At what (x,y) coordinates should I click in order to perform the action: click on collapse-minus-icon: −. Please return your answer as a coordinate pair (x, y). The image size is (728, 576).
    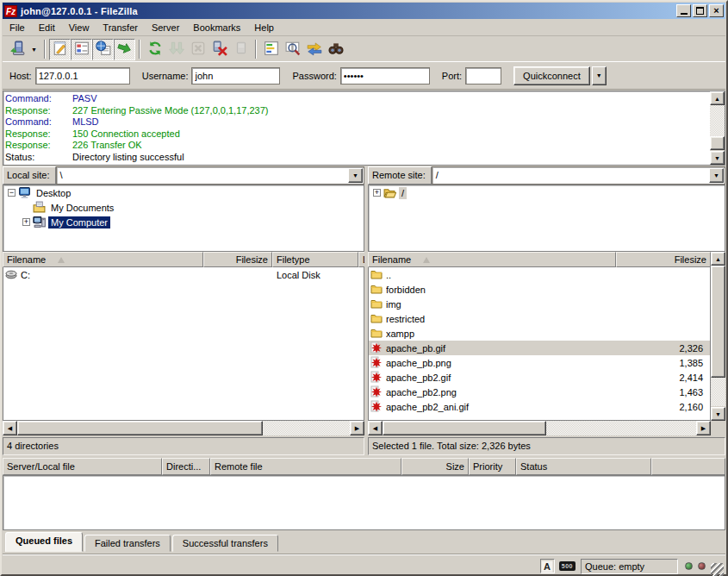
    Looking at the image, I should click on (12, 193).